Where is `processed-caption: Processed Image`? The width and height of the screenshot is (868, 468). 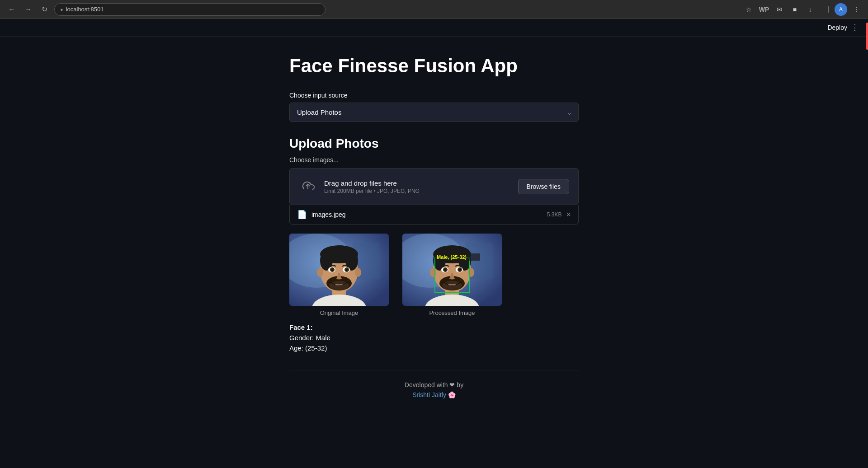
processed-caption: Processed Image is located at coordinates (452, 313).